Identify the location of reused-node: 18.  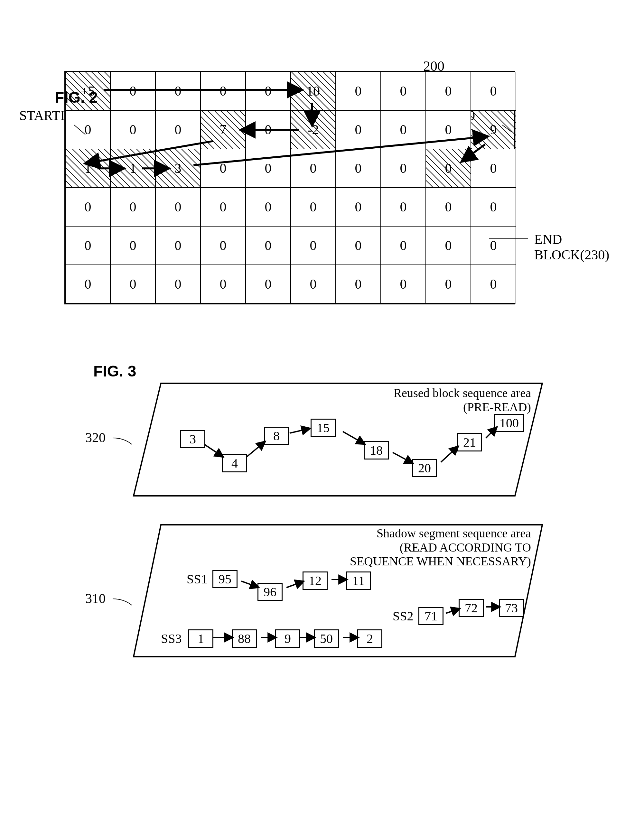
(376, 450).